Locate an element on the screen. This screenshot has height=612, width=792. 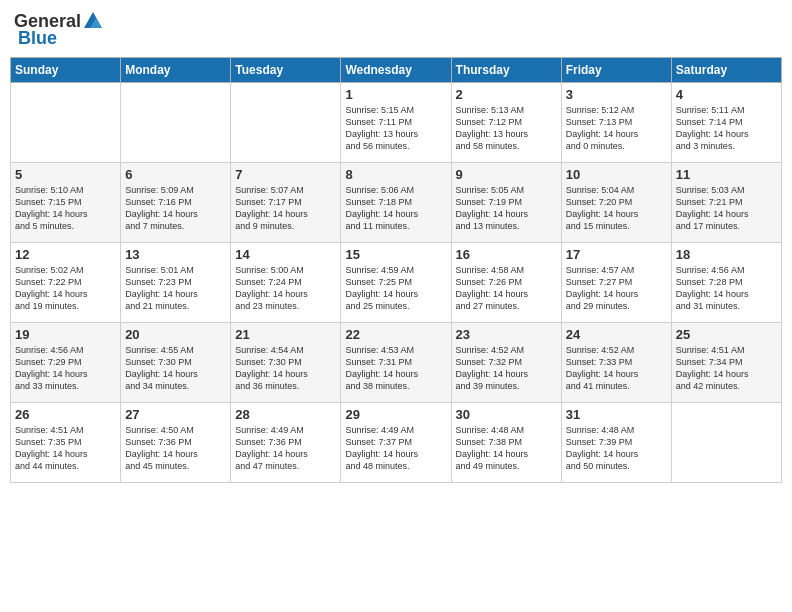
day-cell: 24Sunrise: 4:52 AMSunset: 7:33 PMDayligh… is located at coordinates (616, 363).